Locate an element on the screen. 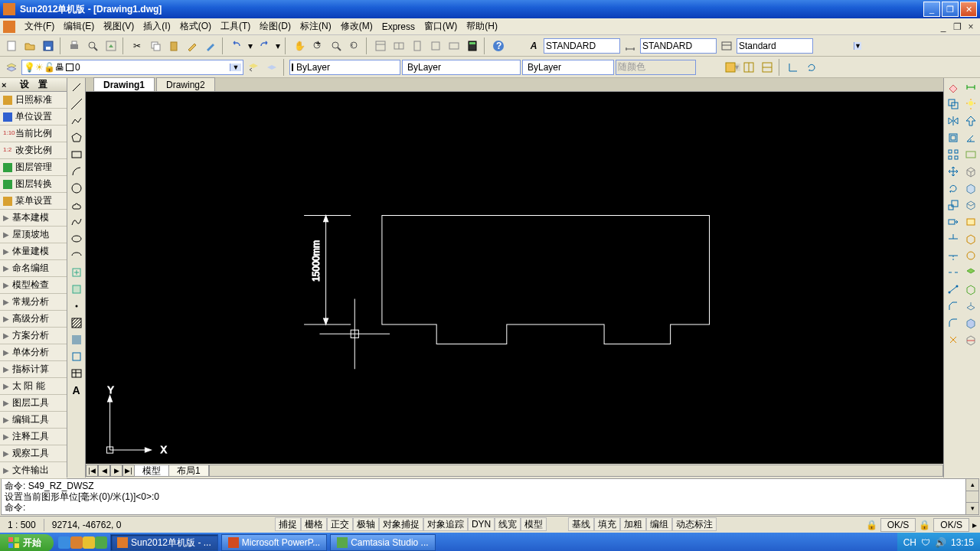  redo-icon is located at coordinates (264, 46).